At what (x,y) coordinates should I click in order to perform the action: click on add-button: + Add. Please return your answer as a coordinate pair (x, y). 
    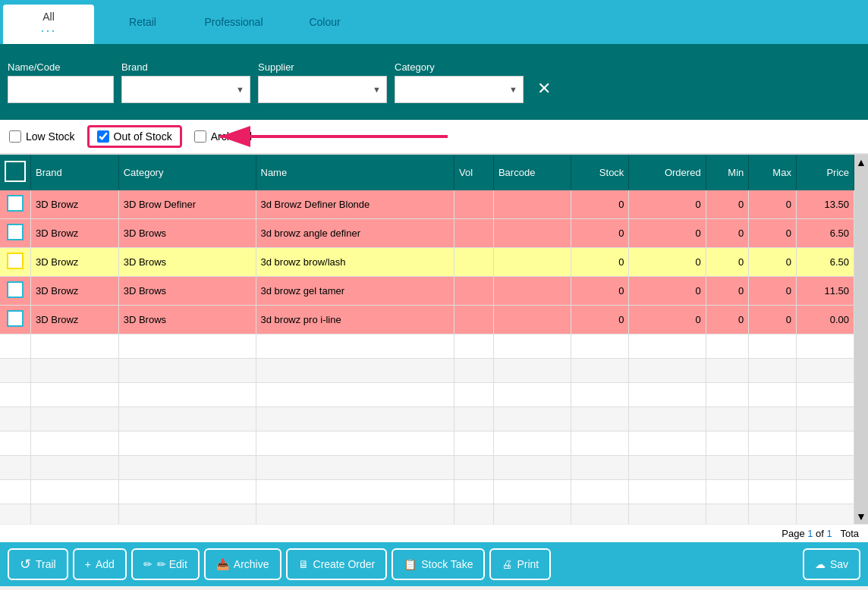
    Looking at the image, I should click on (100, 564).